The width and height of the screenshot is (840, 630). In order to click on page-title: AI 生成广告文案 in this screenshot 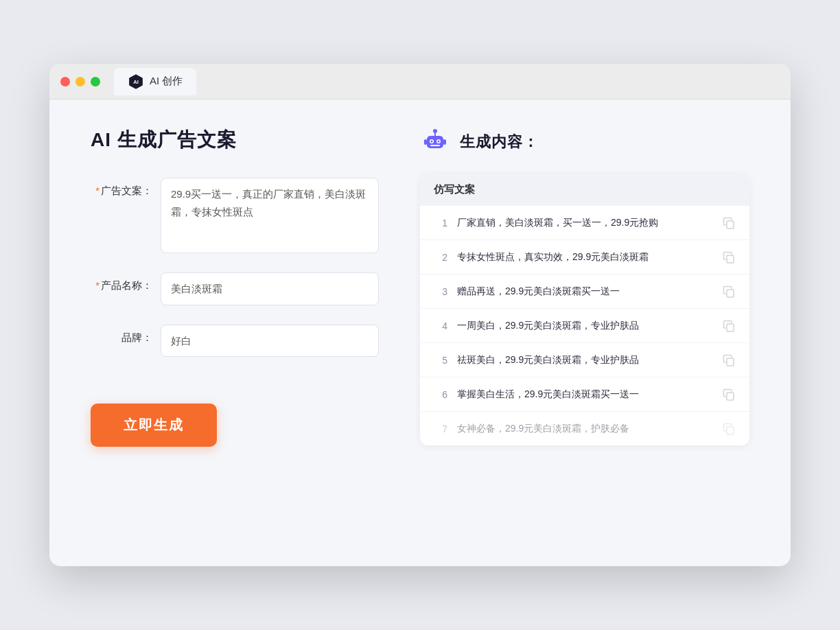, I will do `click(235, 140)`.